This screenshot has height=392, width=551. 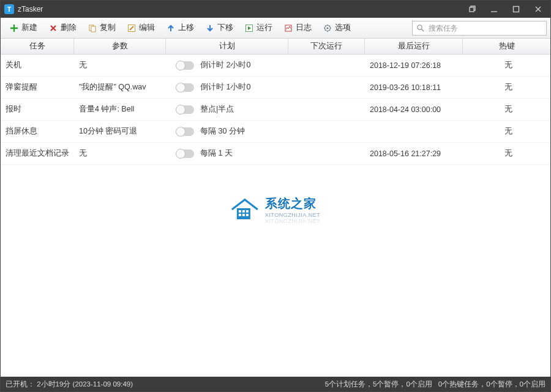 What do you see at coordinates (276, 28) in the screenshot?
I see `toolbar: 新建 删除 复制 编辑 上移 下移 运行 日志` at bounding box center [276, 28].